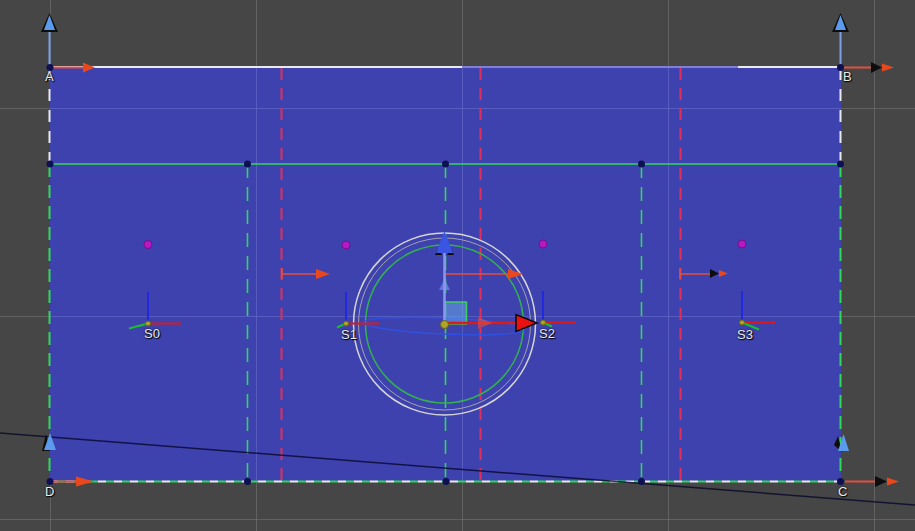  I want to click on corner-label-b: B, so click(848, 76).